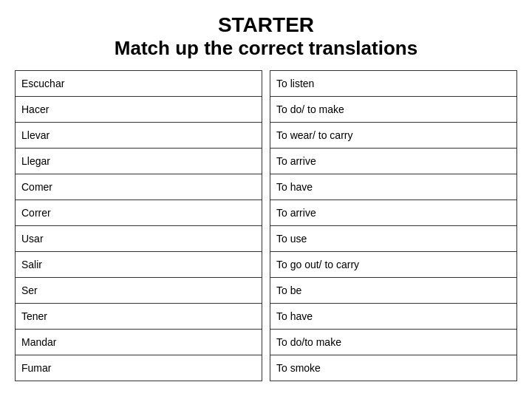  What do you see at coordinates (393, 83) in the screenshot?
I see `right-cell-0: To listen` at bounding box center [393, 83].